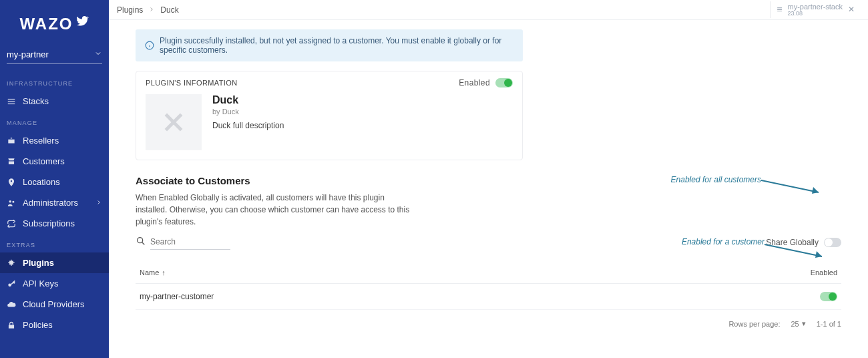 The width and height of the screenshot is (868, 358). I want to click on sidebar-item-policies: Policies, so click(55, 325).